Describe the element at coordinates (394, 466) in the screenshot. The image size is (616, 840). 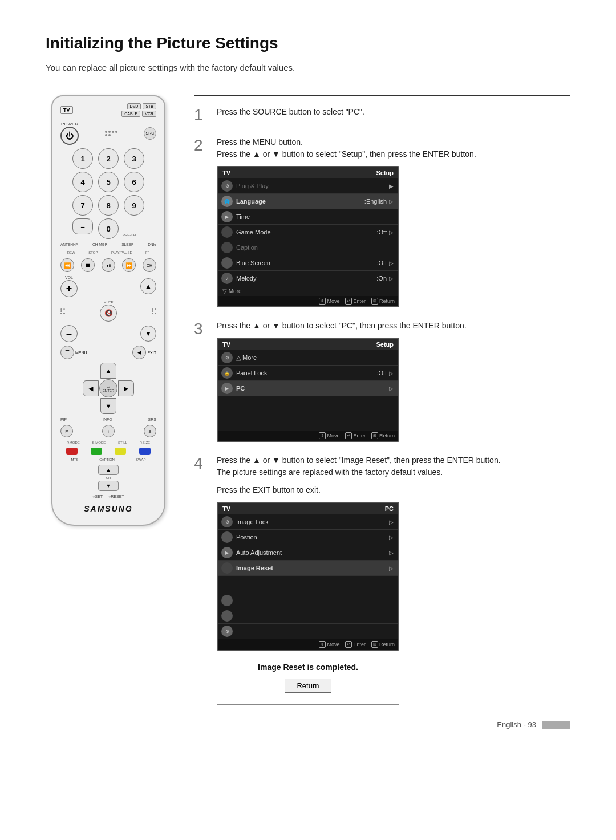
I see `step-4-text: Press the ▲ or ▼ button to select "Image…` at that location.